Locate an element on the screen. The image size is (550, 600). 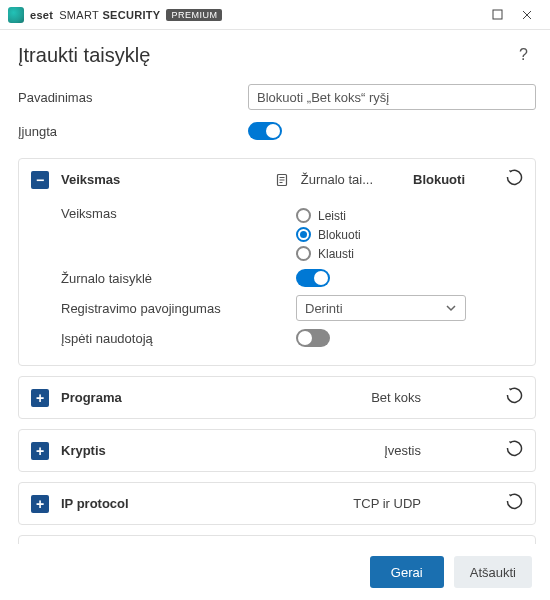
revert-protocol-button is located at coordinates (514, 504).